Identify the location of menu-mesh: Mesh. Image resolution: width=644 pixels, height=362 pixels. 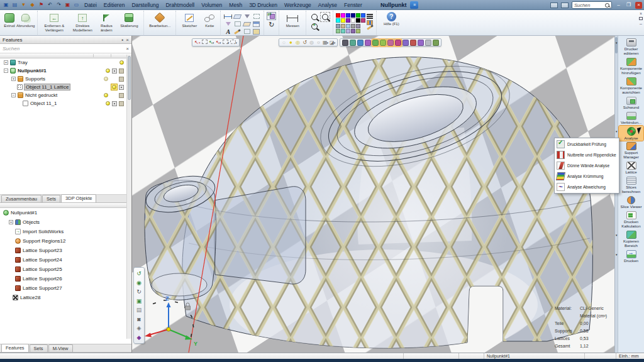
(235, 5).